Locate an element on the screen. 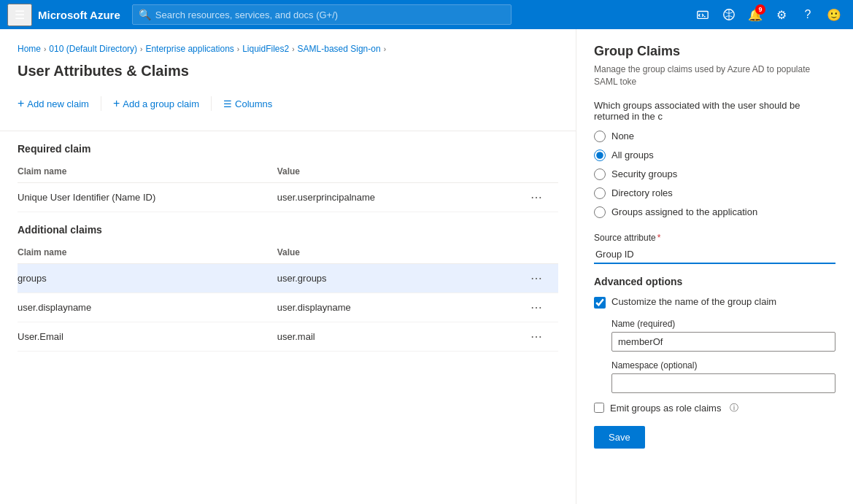 The width and height of the screenshot is (853, 504). columns-icon: ☰ is located at coordinates (228, 104).